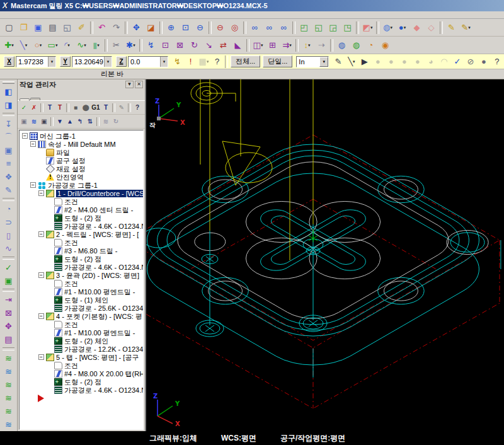 This screenshot has width=504, height=445. Describe the element at coordinates (9, 313) in the screenshot. I see `toolpath-mesh-icon: ⊠` at that location.